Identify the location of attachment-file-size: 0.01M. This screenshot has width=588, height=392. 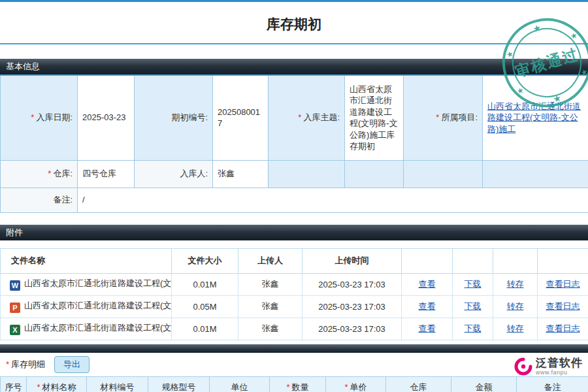
(205, 329).